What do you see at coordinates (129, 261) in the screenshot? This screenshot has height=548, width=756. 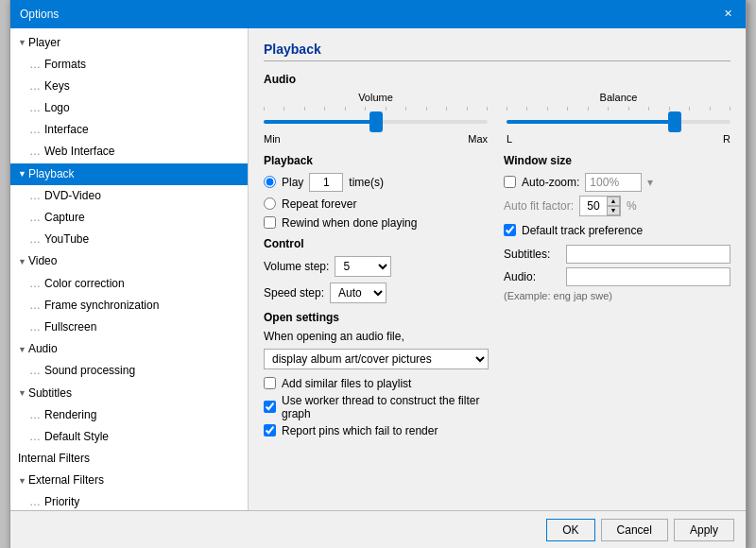 I see `tree-item-video: ▼ Video` at bounding box center [129, 261].